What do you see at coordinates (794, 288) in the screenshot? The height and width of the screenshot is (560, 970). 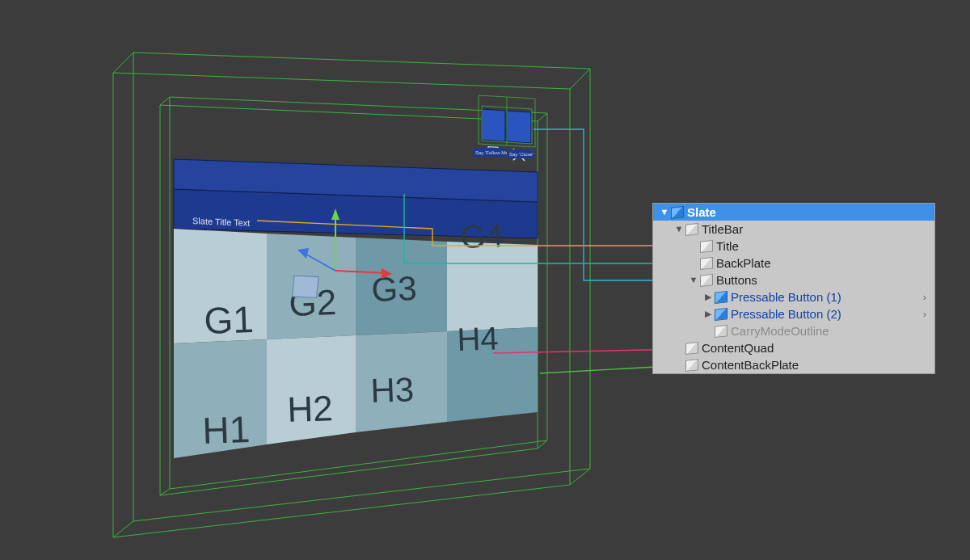 I see `hierarchy-panel: ▼Slate▼TitleBarTitleBackPlate▼Buttons▶Pr…` at bounding box center [794, 288].